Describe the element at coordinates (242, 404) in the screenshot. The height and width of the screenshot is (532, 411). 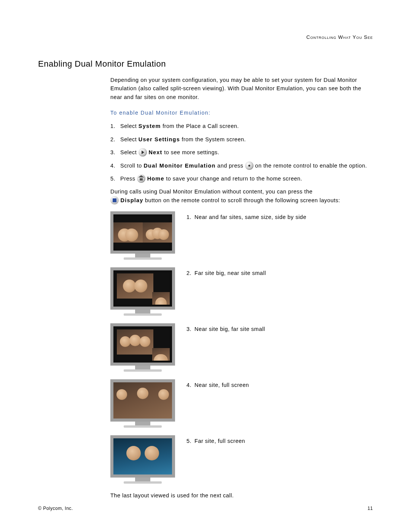
I see `layout-4-row: 4.Near site, full screen` at that location.